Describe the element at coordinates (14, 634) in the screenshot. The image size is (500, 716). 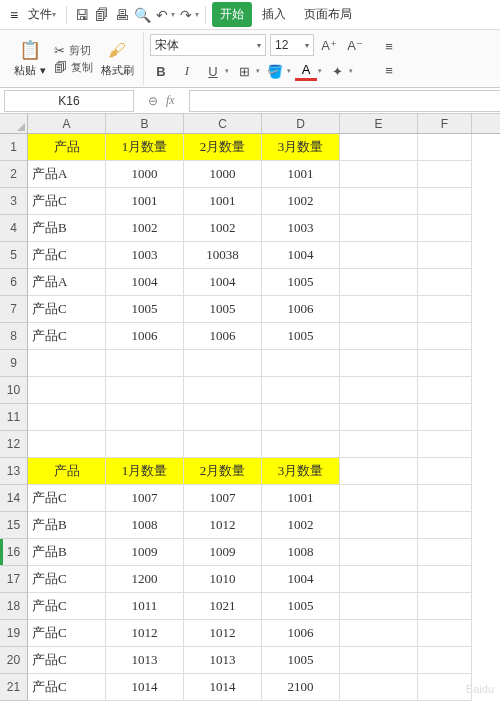
I see `row-header: 19` at that location.